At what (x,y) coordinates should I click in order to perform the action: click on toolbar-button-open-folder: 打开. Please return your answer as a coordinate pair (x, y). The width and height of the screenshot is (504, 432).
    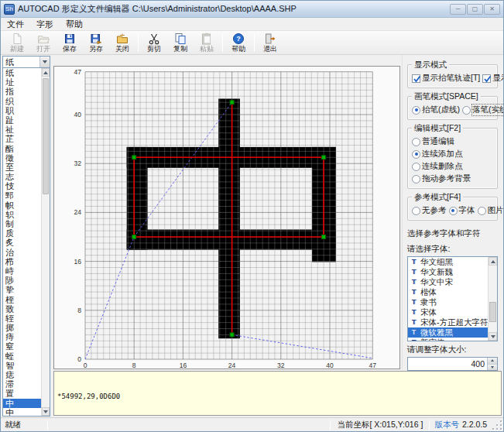
    Looking at the image, I should click on (43, 43).